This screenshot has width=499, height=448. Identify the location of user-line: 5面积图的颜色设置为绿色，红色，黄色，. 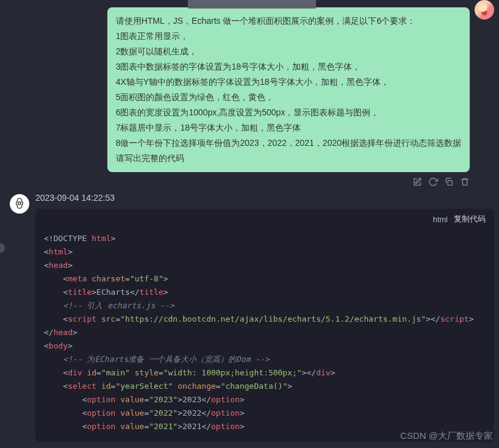
(289, 98).